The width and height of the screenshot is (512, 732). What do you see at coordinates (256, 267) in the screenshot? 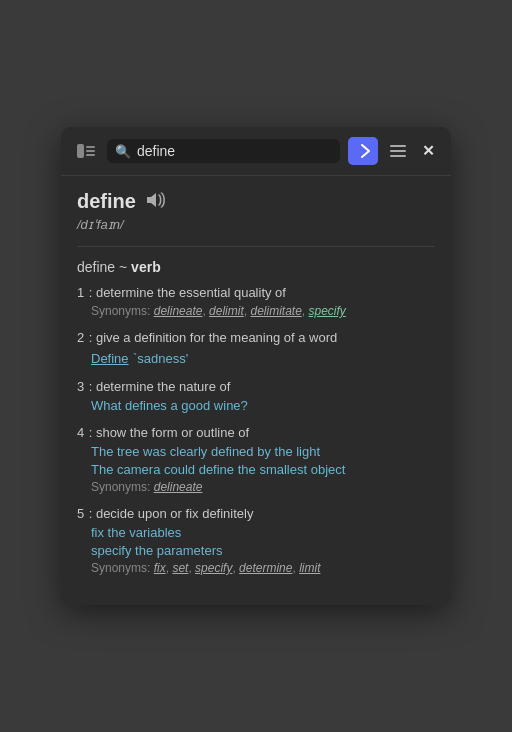
I see `pos-line: define ~ verb` at bounding box center [256, 267].